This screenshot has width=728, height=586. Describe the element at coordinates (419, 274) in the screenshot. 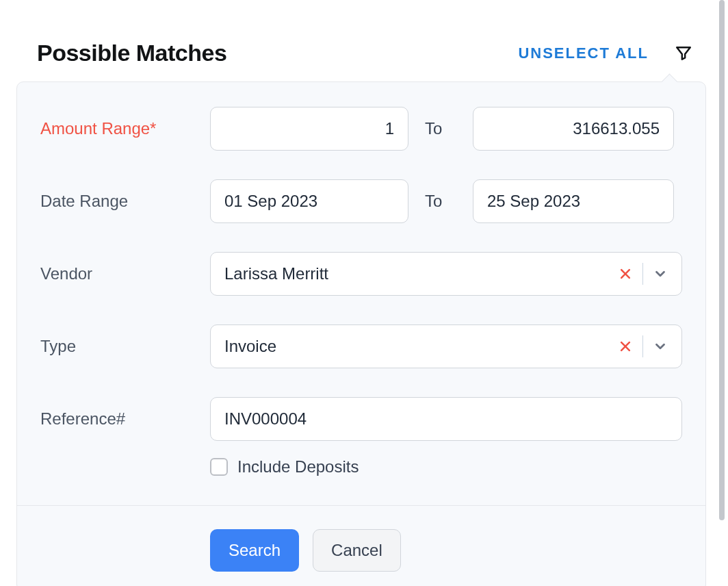

I see `vendor-value: Larissa Merritt` at that location.